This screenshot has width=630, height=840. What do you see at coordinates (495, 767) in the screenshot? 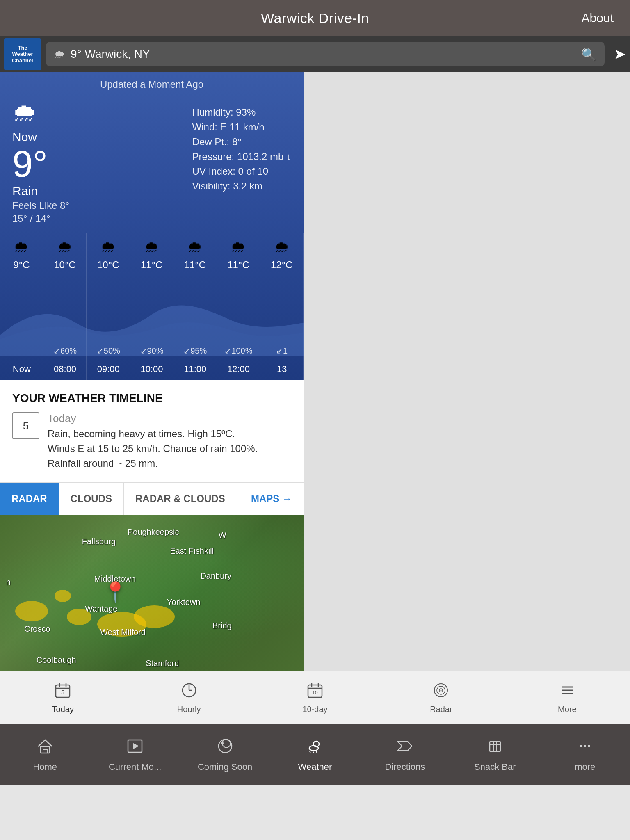
I see `venue-tab-label: Snack Bar` at bounding box center [495, 767].